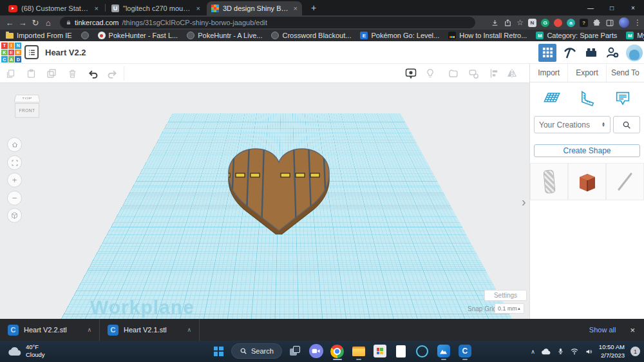 The height and width of the screenshot is (362, 644). What do you see at coordinates (53, 8) in the screenshot?
I see `tab-youtube: (68) Customer States: "Fingers Cr ×` at bounding box center [53, 8].